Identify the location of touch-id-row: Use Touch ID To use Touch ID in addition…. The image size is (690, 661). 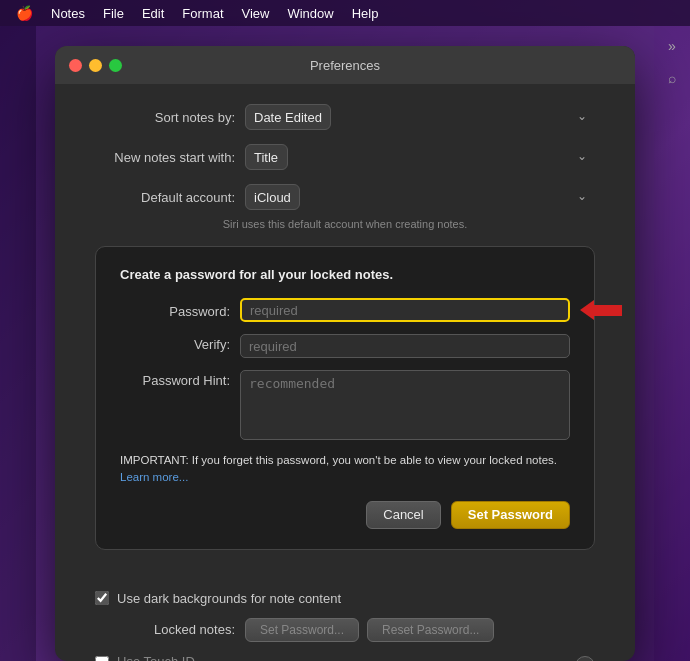
(345, 658).